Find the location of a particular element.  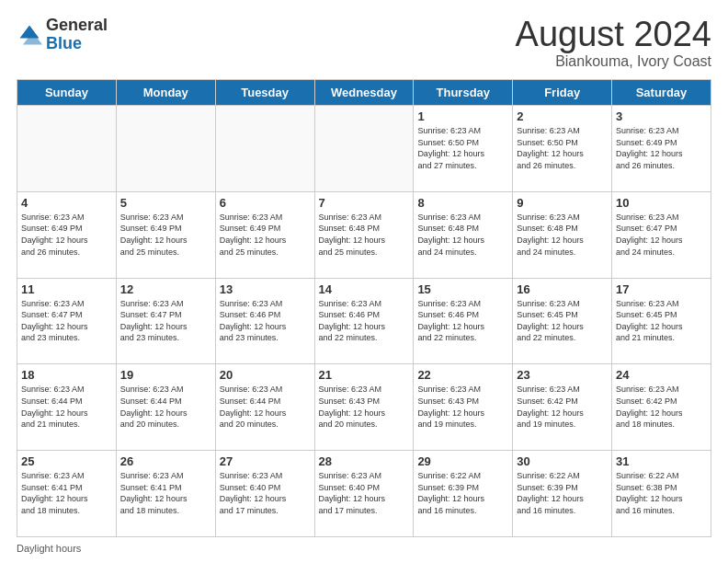

day-number: 10 is located at coordinates (662, 202).